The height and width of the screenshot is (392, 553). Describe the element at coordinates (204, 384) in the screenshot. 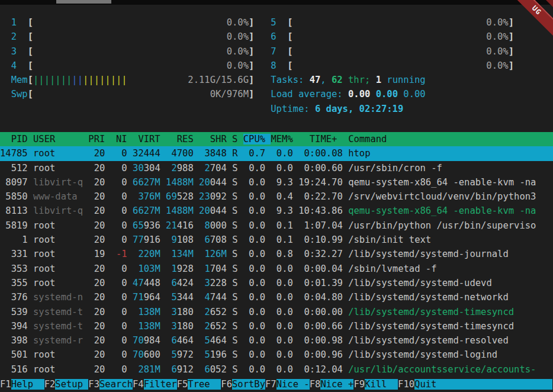

I see `fkey-action-label: Tree` at that location.